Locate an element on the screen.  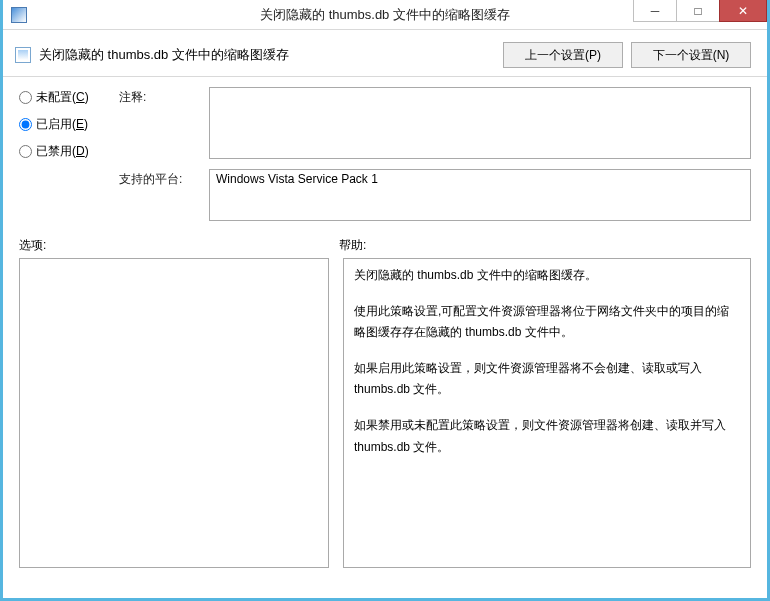
platform-value: Windows Vista Service Pack 1 is located at coordinates (297, 179).